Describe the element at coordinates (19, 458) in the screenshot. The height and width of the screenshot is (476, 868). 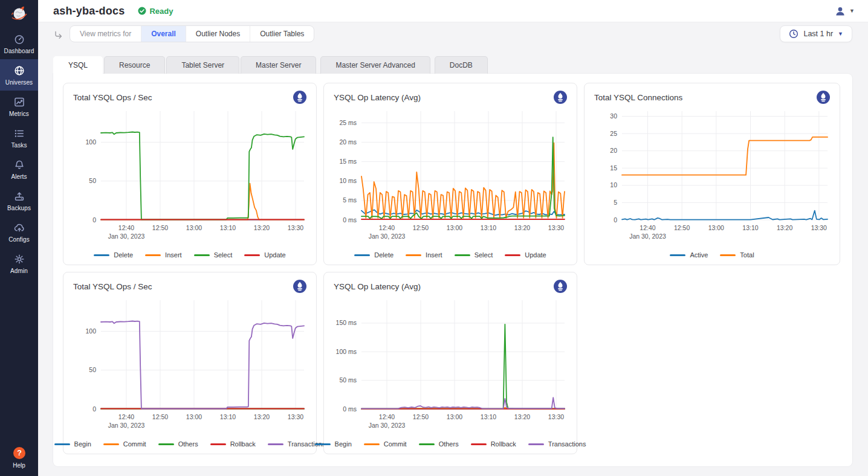
I see `sidebar-item-help: ? Help` at that location.